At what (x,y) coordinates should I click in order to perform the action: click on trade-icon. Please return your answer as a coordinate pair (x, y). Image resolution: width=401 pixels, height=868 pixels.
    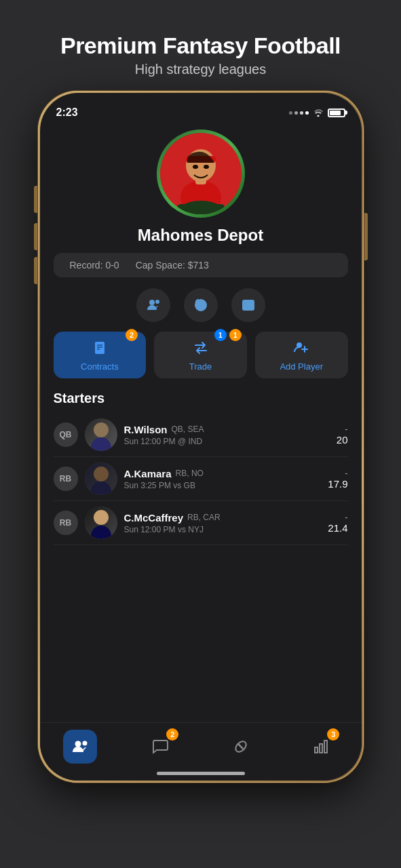
    Looking at the image, I should click on (201, 348).